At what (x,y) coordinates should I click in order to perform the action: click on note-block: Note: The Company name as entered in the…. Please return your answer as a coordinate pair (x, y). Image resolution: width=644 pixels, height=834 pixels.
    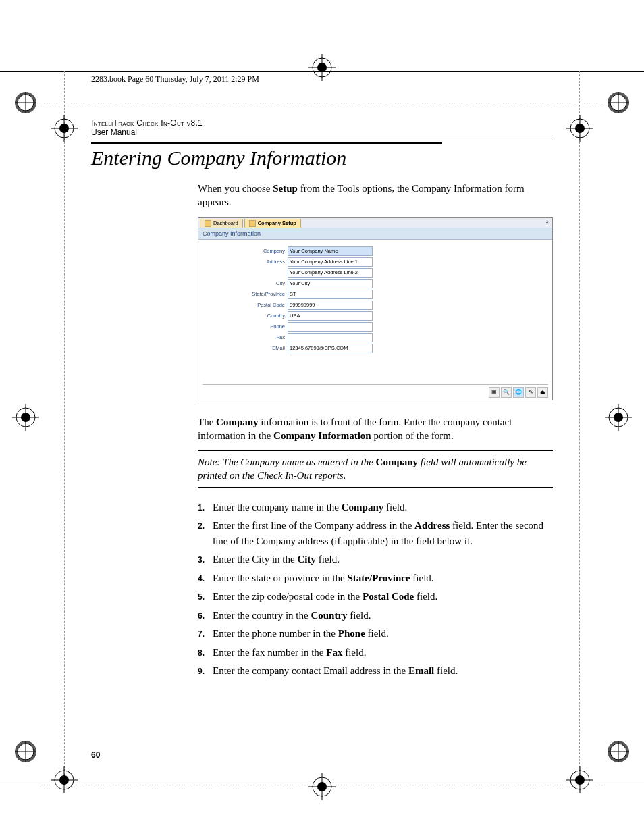
    Looking at the image, I should click on (375, 469).